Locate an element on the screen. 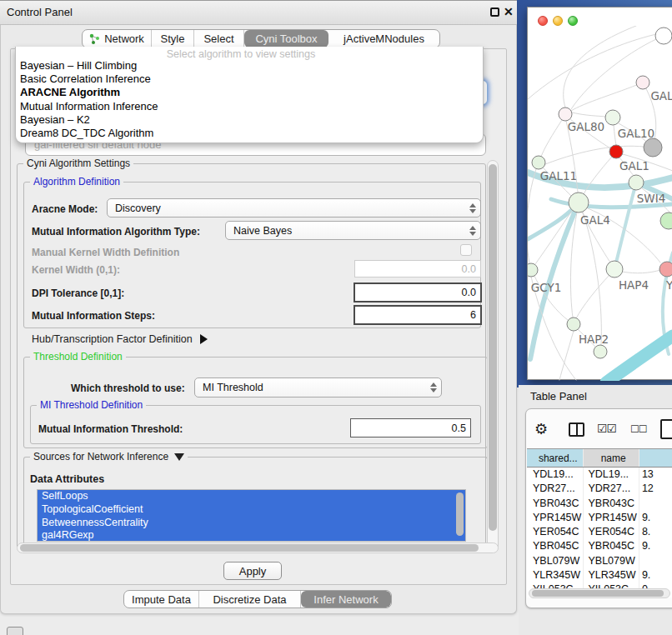 The image size is (672, 635). minimized-window-icon is located at coordinates (15, 631).